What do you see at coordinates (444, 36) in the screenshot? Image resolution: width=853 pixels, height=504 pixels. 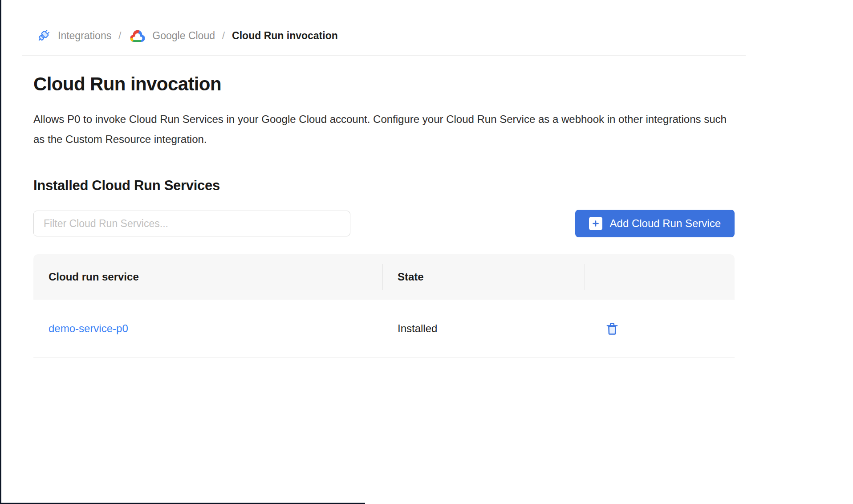 I see `breadcrumb: Integrations /` at bounding box center [444, 36].